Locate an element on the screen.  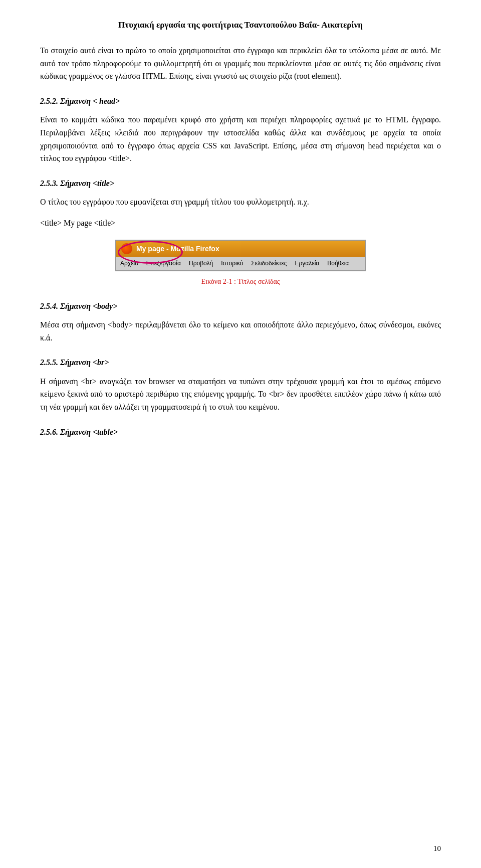
section-253-heading: 2.5.3. Σήμανση <title> is located at coordinates (241, 184).